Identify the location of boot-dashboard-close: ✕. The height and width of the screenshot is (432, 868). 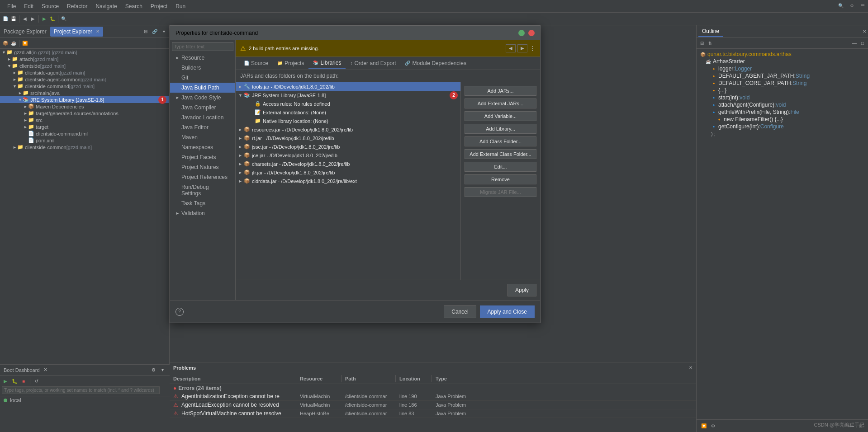
(45, 370).